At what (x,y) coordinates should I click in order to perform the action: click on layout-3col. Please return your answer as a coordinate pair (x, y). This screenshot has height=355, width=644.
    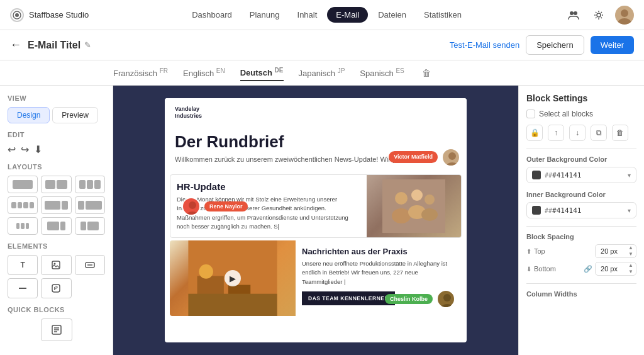
    Looking at the image, I should click on (90, 184).